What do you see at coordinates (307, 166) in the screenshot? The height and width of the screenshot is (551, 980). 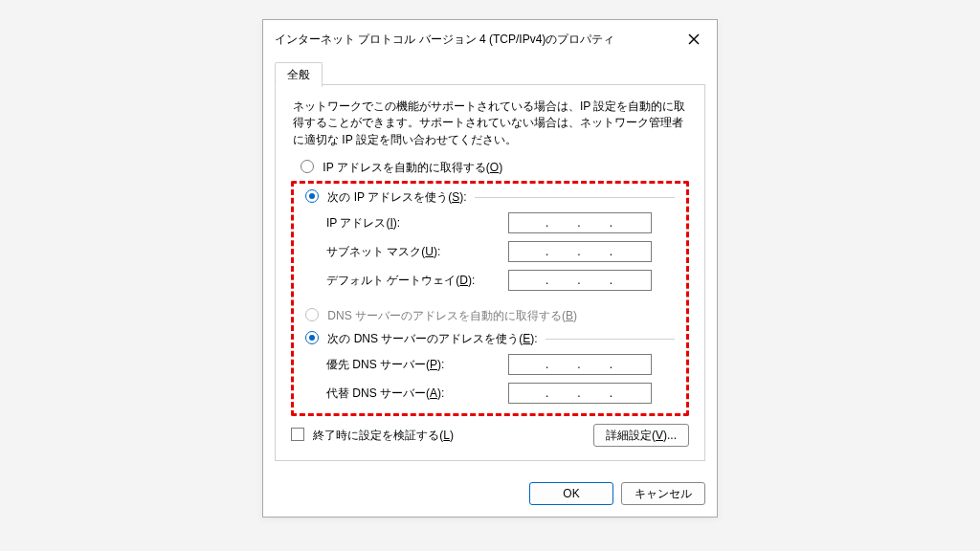 I see `ip-auto-radio` at bounding box center [307, 166].